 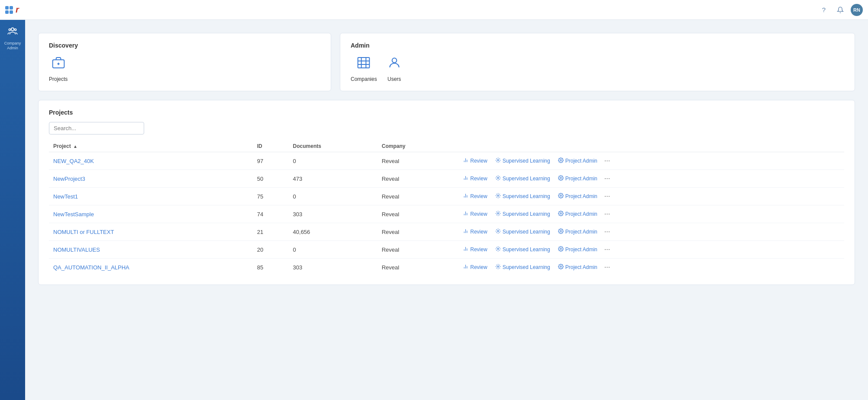 What do you see at coordinates (58, 79) in the screenshot?
I see `projects-label: Projects` at bounding box center [58, 79].